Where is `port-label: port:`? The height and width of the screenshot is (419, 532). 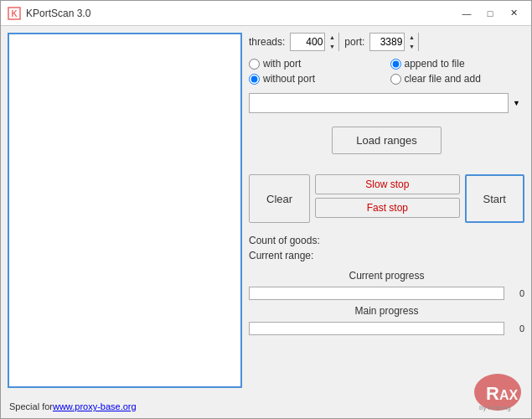 port-label: port: is located at coordinates (354, 42).